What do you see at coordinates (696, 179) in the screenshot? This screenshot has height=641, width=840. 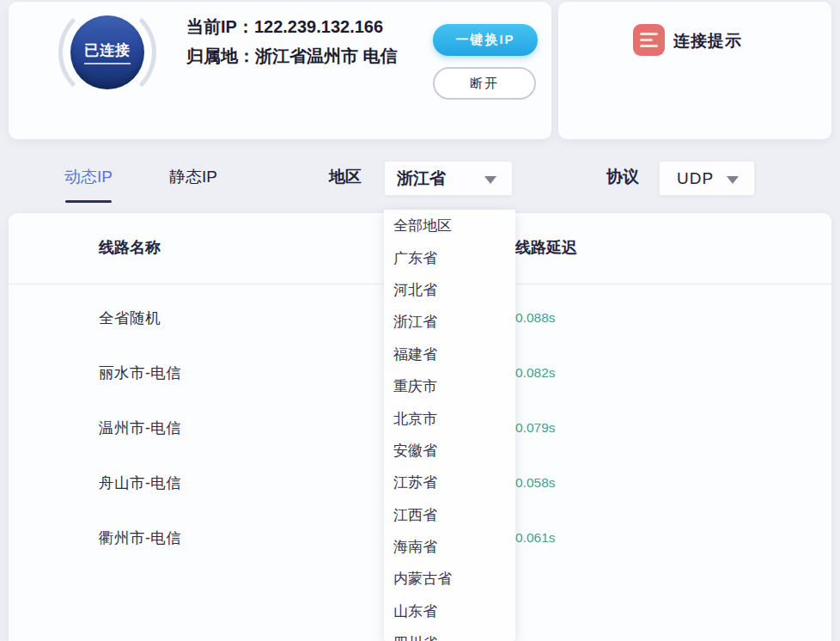 I see `protocol-select-value: UDP` at bounding box center [696, 179].